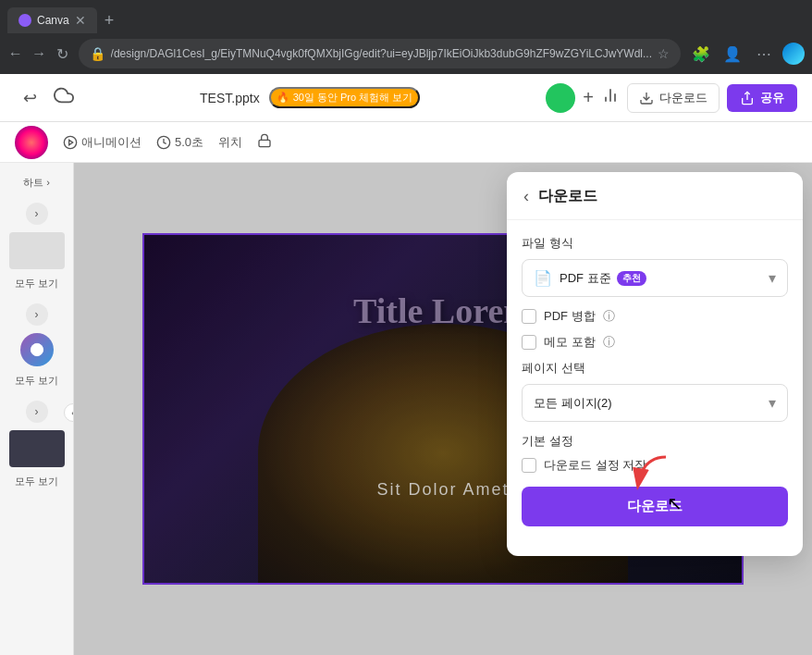 The image size is (812, 655). Describe the element at coordinates (683, 98) in the screenshot. I see `download-label: 다운로드` at that location.